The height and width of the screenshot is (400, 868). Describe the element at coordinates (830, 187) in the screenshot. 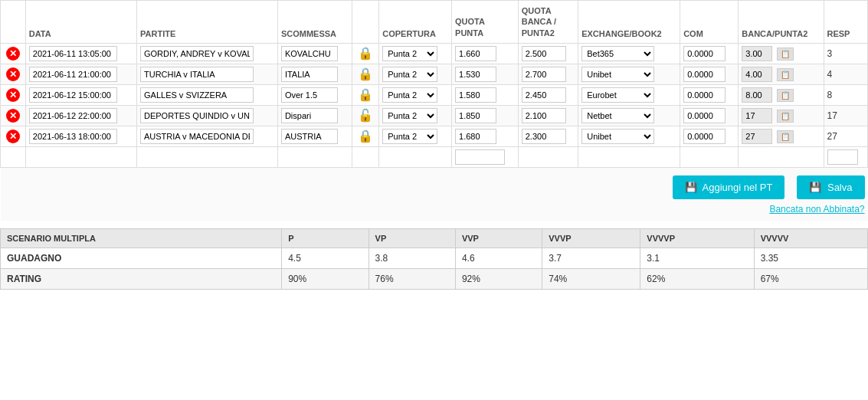

I see `salva-button: 💾 Salva` at that location.